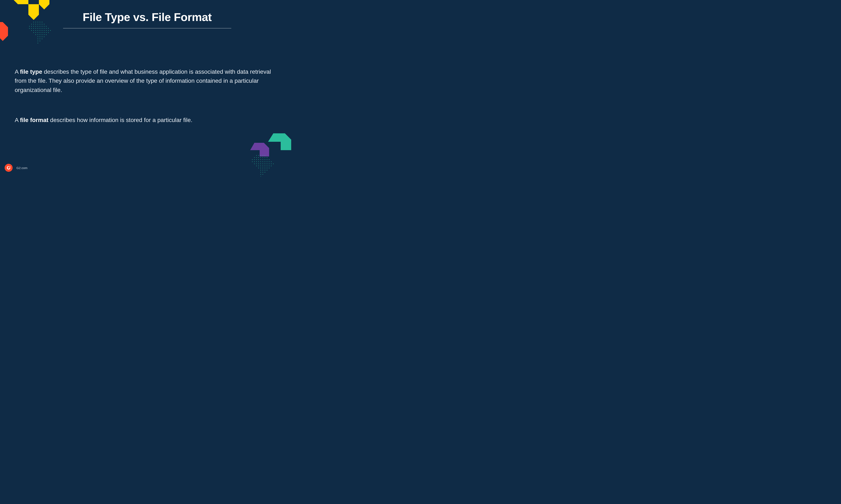  What do you see at coordinates (147, 120) in the screenshot?
I see `paragraph-file-format: A file format describes how information …` at bounding box center [147, 120].